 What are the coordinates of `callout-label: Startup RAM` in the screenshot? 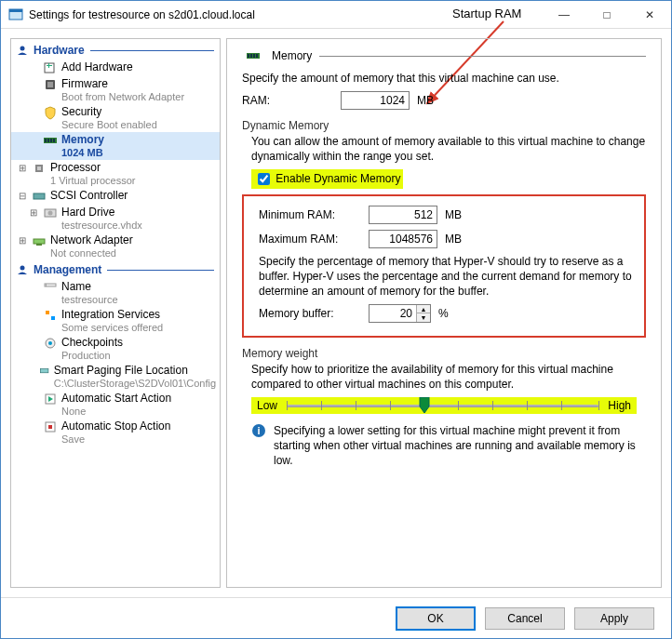 It's located at (487, 13).